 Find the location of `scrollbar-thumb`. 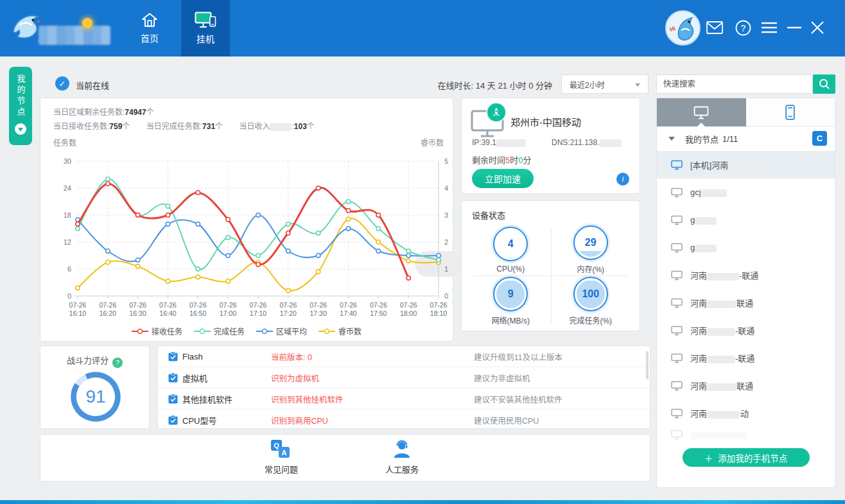

scrollbar-thumb is located at coordinates (647, 365).